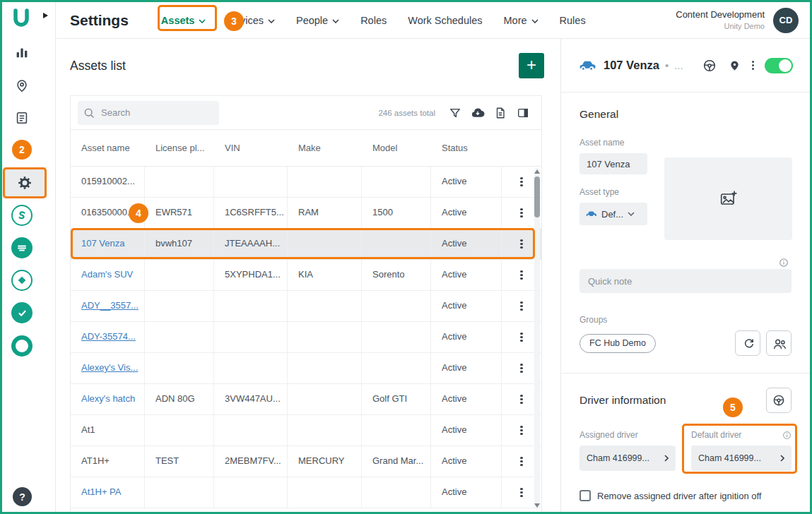 Image resolution: width=812 pixels, height=514 pixels. I want to click on search-icon, so click(89, 113).